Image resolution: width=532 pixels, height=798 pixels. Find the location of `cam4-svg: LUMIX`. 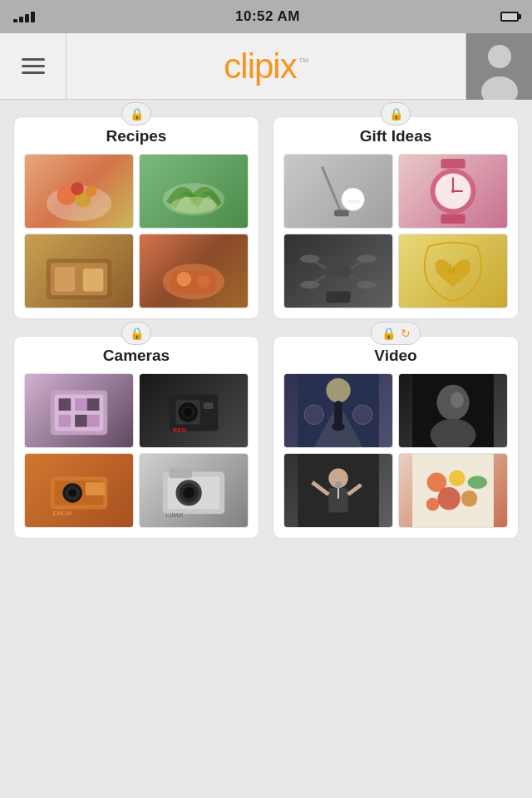

cam4-svg: LUMIX is located at coordinates (194, 490).